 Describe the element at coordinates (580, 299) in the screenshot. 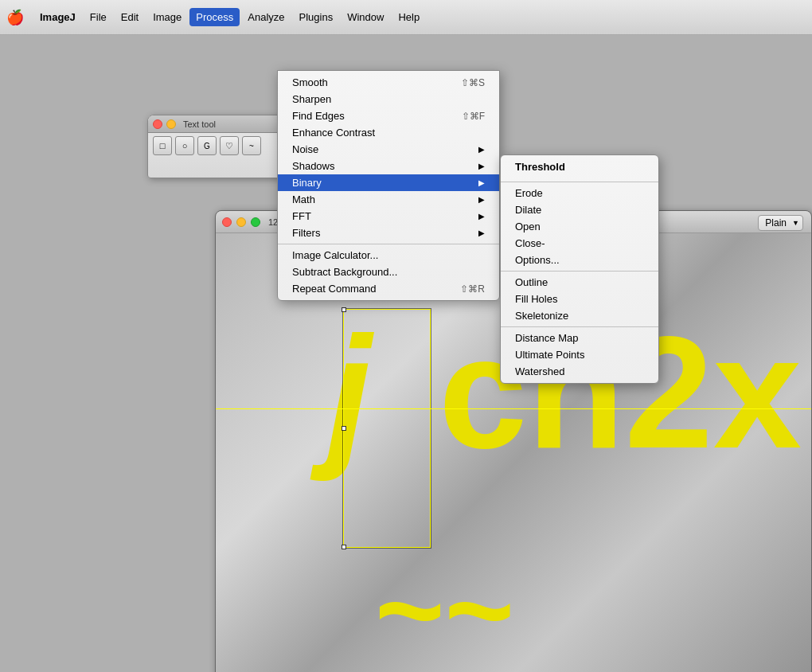

I see `submenu-item-fill-holes: Fill Holes` at that location.